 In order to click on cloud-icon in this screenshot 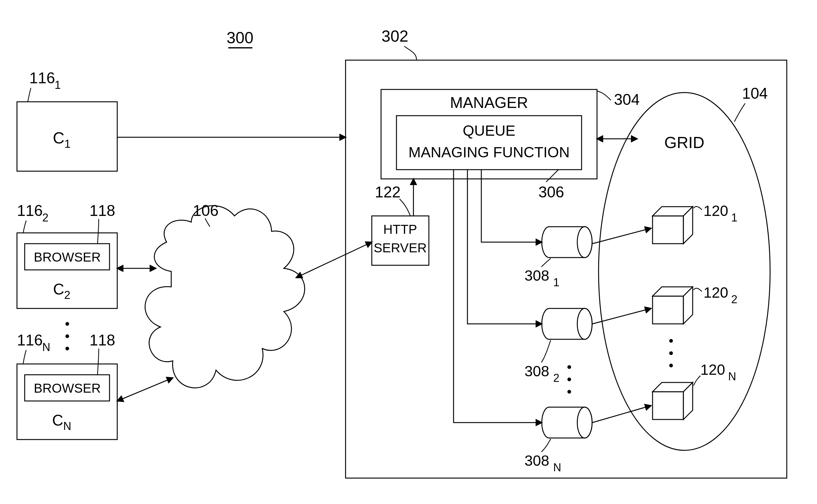, I will do `click(225, 297)`.